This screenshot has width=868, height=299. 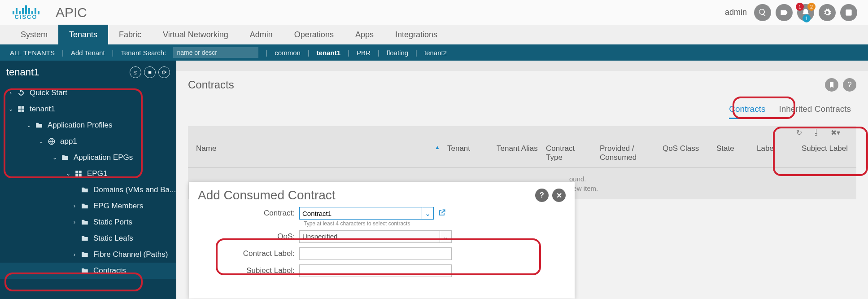 I want to click on tree-item-static-ports: ›Static Ports, so click(x=88, y=222).